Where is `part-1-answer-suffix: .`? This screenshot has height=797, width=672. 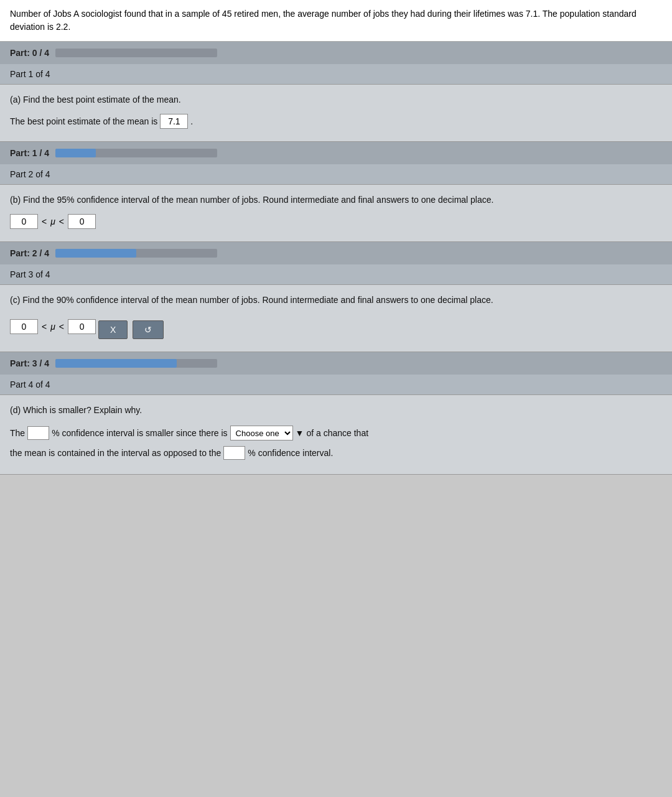
part-1-answer-suffix: . is located at coordinates (192, 121).